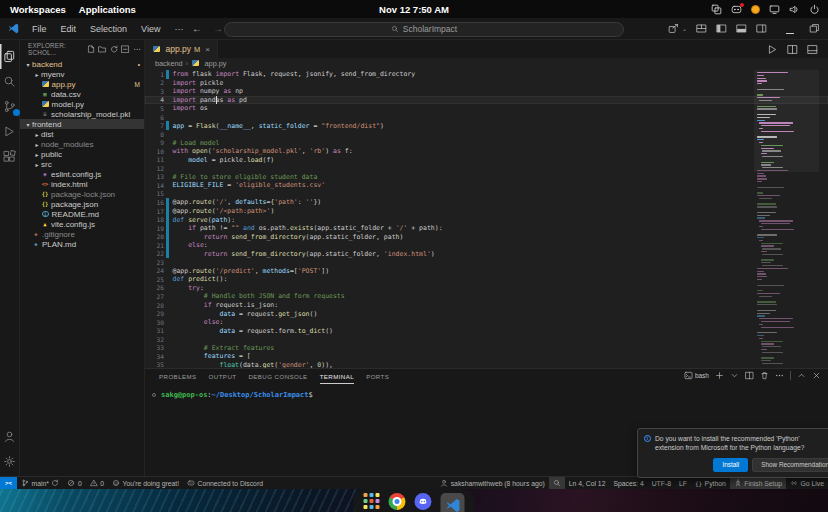 The image size is (828, 512). What do you see at coordinates (683, 483) in the screenshot?
I see `status-eol: LF` at bounding box center [683, 483].